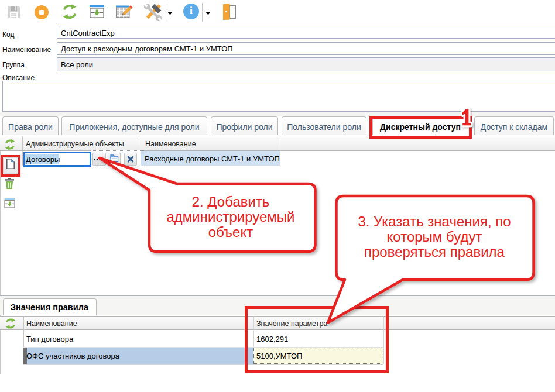 Image resolution: width=555 pixels, height=392 pixels. Describe the element at coordinates (231, 232) in the screenshot. I see `svg-text: объект` at that location.